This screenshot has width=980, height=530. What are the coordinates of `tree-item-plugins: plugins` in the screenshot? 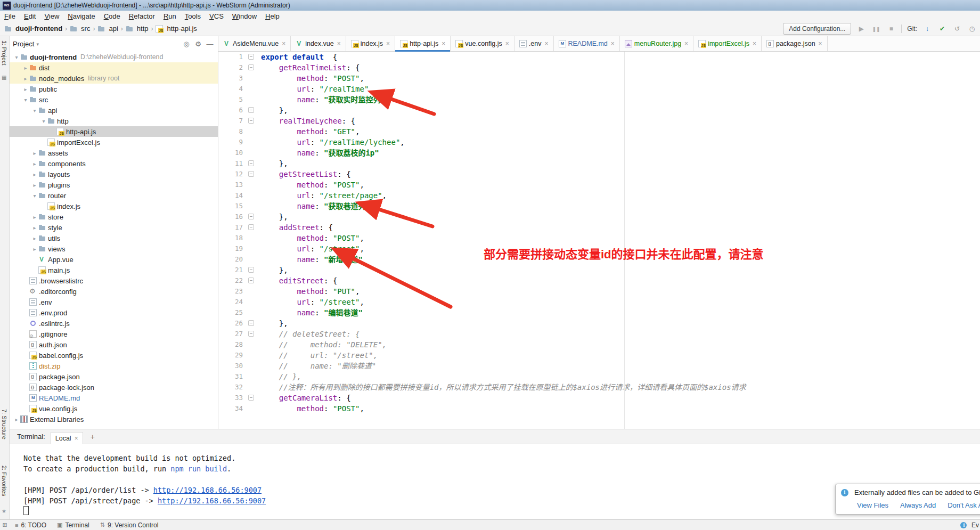 It's located at (114, 185).